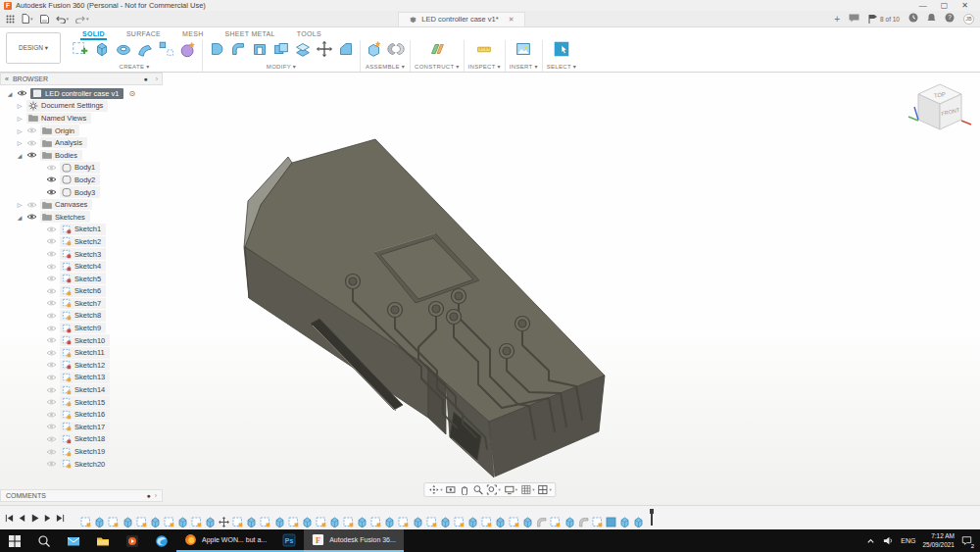 The width and height of the screenshot is (980, 552). I want to click on action-center-icon: 2, so click(966, 541).